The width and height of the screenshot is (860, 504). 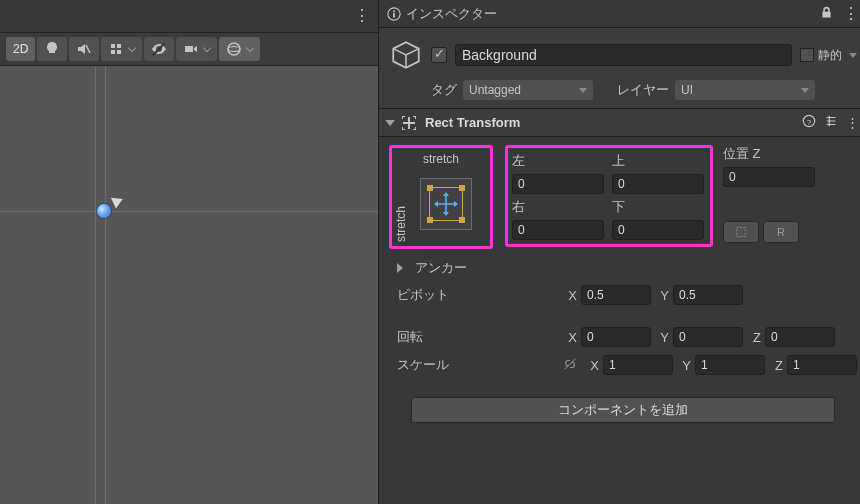 I want to click on tag-value: Untagged, so click(x=495, y=90).